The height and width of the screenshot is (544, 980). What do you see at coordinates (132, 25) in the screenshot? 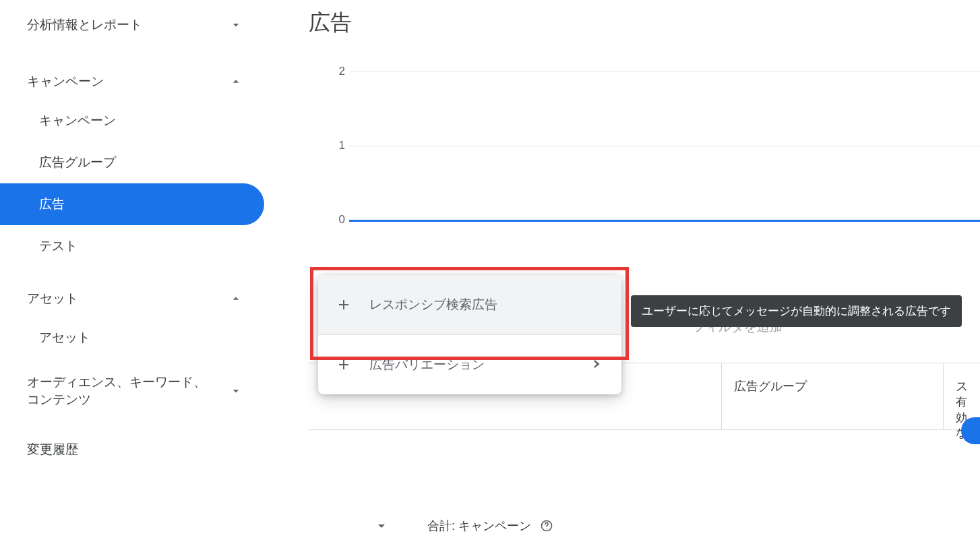
I see `sidebar-section-analytics: 分析情報とレポート` at bounding box center [132, 25].